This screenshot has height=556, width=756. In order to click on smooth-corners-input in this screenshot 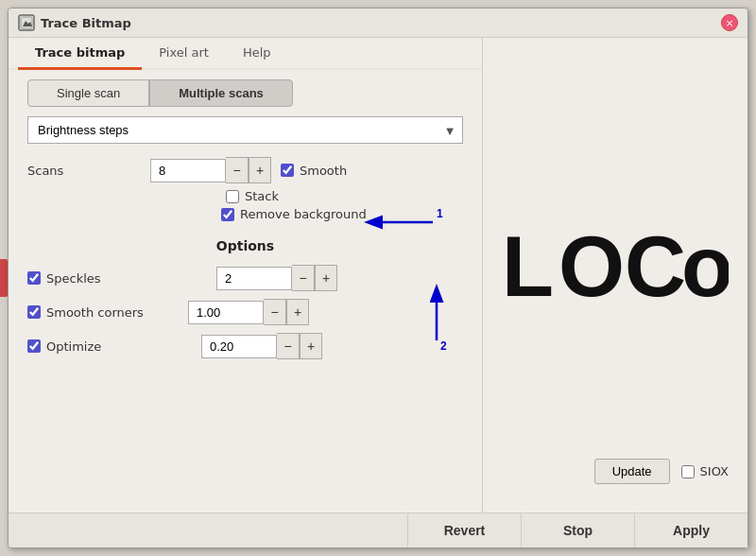, I will do `click(226, 312)`.